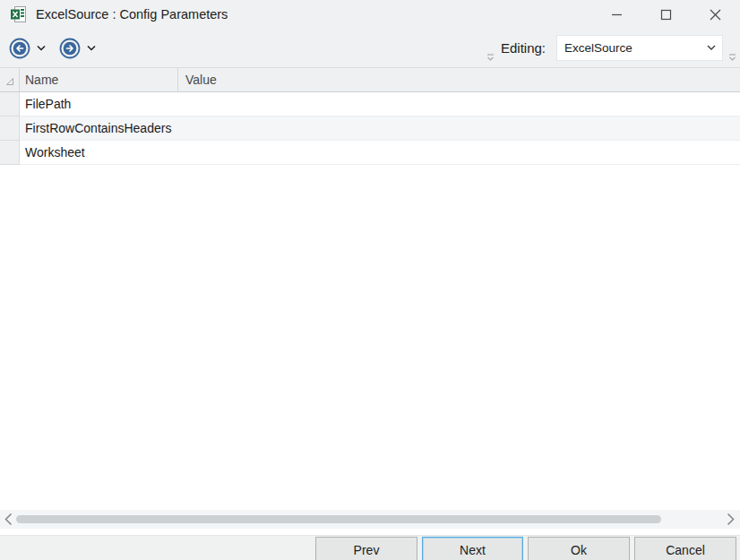 This screenshot has width=740, height=560. What do you see at coordinates (685, 548) in the screenshot?
I see `cancel-button: Cancel` at bounding box center [685, 548].